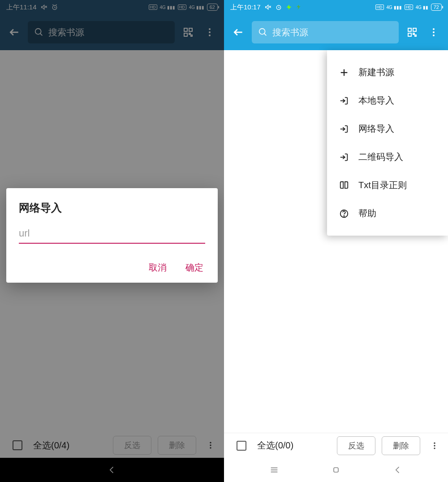 This screenshot has height=482, width=448. Describe the element at coordinates (388, 100) in the screenshot. I see `menu-local-import: 本地导入` at that location.